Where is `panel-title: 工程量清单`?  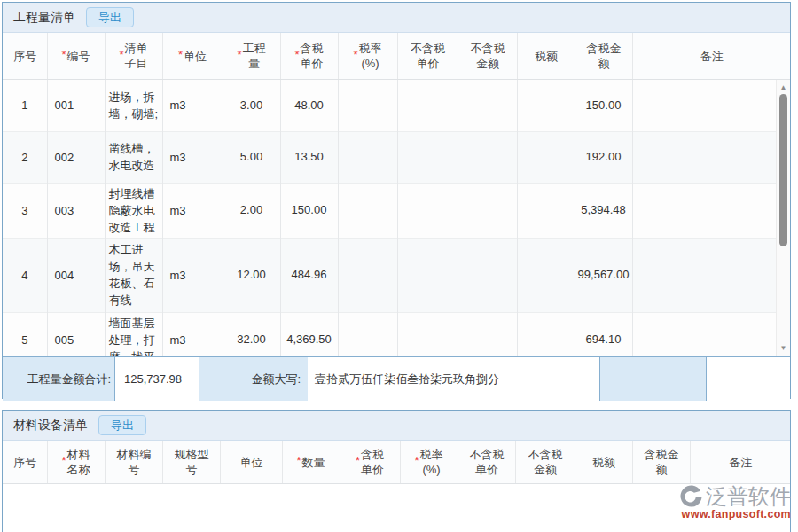 panel-title: 工程量清单 is located at coordinates (44, 18).